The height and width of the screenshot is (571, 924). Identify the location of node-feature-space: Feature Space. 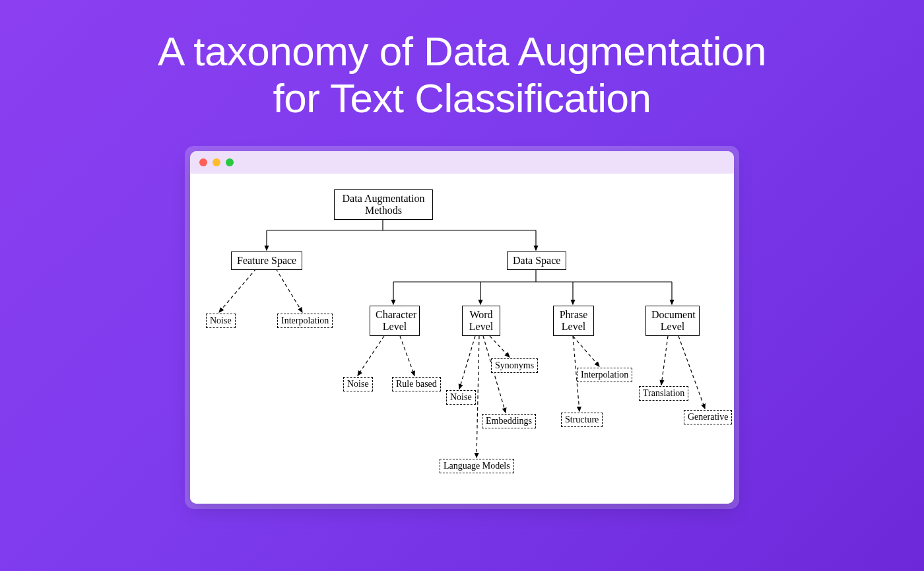
(267, 261).